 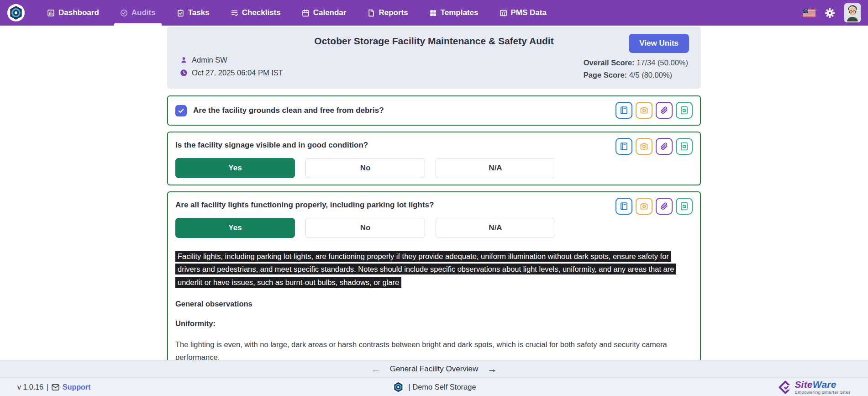 What do you see at coordinates (289, 111) in the screenshot?
I see `question-text: Are the facility grounds clean and free …` at bounding box center [289, 111].